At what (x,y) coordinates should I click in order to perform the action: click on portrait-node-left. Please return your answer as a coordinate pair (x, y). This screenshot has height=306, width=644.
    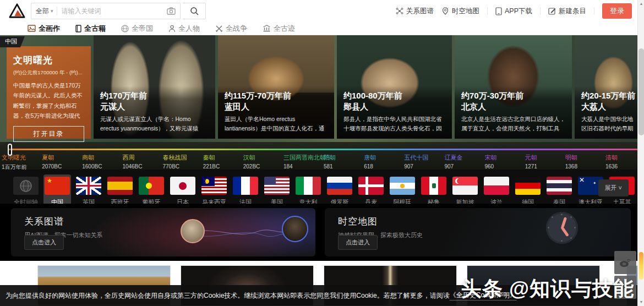
    Looking at the image, I should click on (193, 231).